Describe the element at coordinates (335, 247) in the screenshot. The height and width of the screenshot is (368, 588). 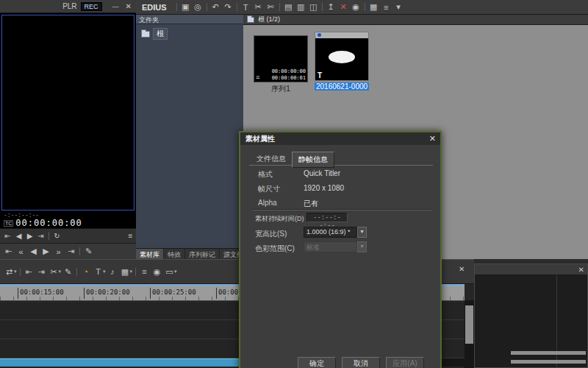
I see `color-range-select: 标准 ▾` at that location.